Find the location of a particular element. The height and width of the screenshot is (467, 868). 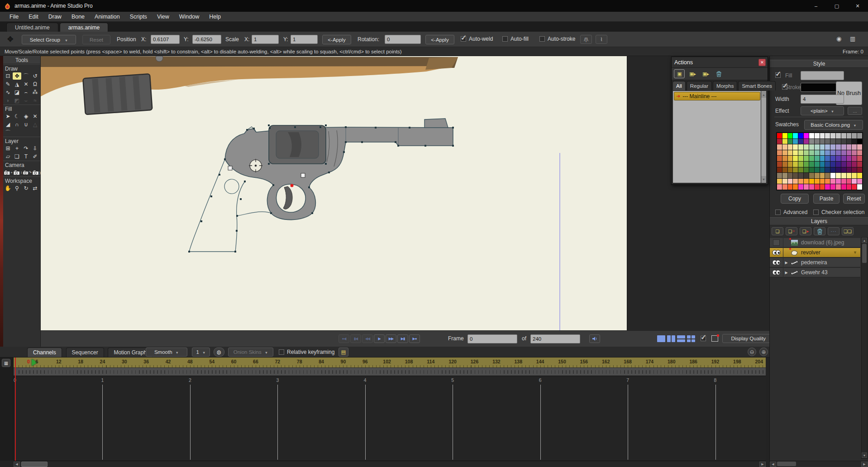

lower-curve-tool: ∪ is located at coordinates (26, 124).